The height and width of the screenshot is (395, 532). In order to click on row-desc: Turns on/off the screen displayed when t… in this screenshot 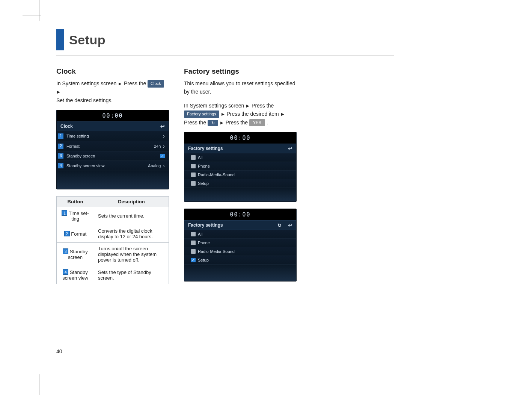, I will do `click(131, 254)`.